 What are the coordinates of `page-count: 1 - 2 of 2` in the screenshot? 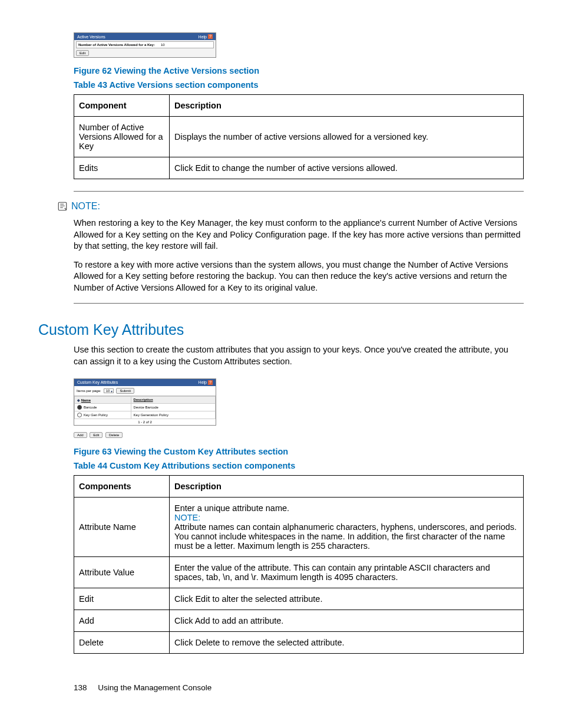 It's located at (145, 422).